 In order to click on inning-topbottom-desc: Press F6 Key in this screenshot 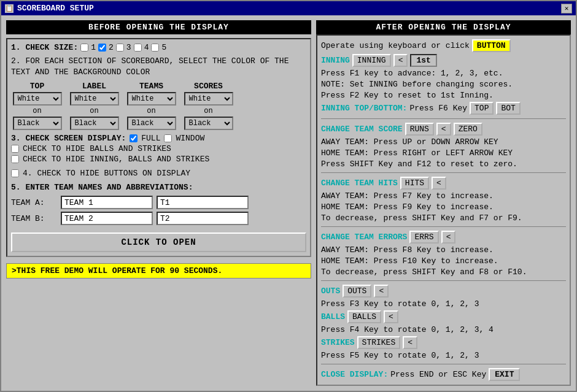, I will do `click(438, 108)`.